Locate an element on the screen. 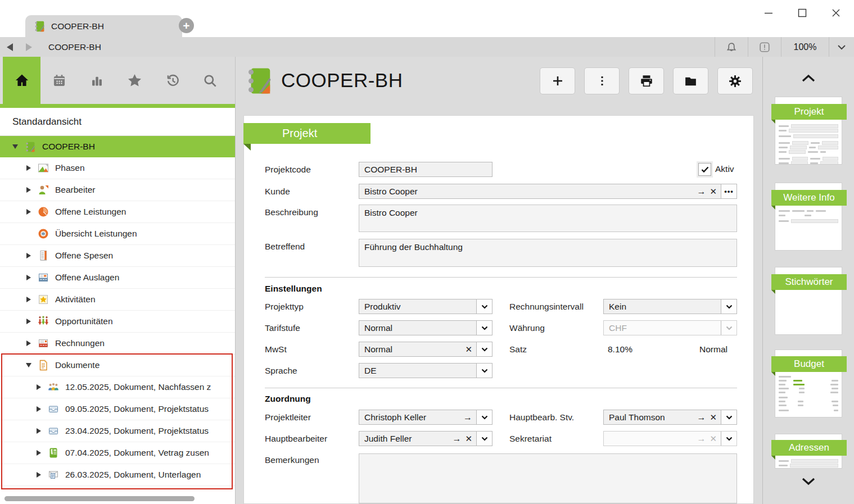 The height and width of the screenshot is (504, 854). tree-item-offene-leistungen: Offene Leistungen is located at coordinates (118, 212).